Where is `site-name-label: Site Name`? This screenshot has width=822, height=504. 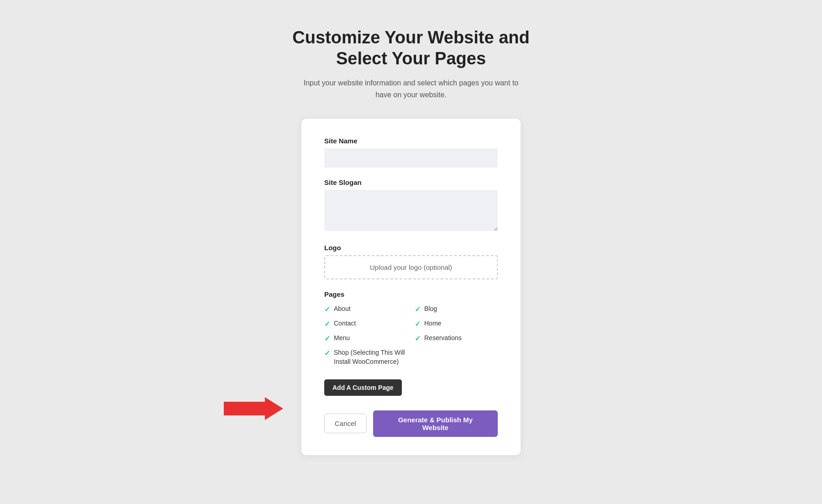
site-name-label: Site Name is located at coordinates (411, 141).